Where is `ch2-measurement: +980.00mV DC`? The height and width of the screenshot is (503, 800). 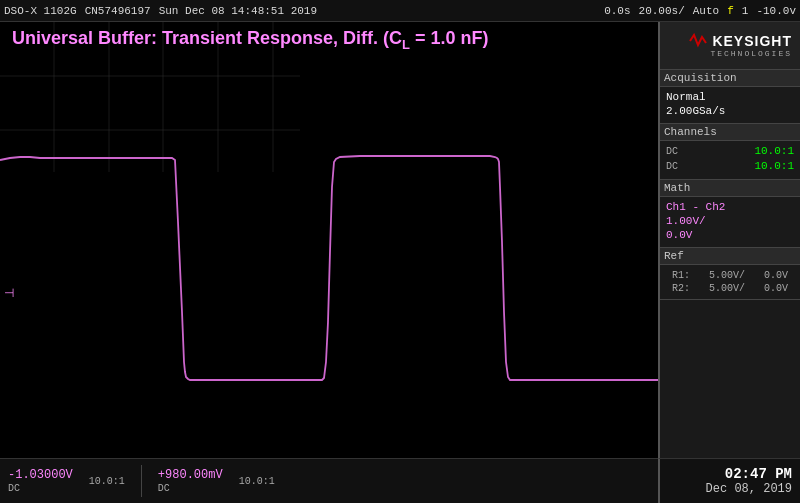 ch2-measurement: +980.00mV DC is located at coordinates (190, 481).